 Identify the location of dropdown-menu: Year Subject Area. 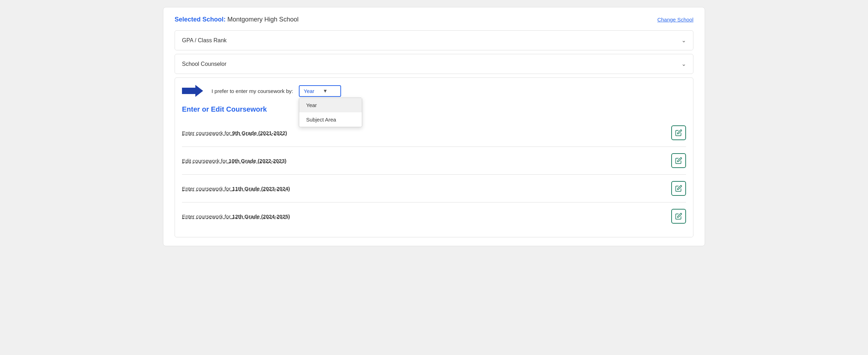
(331, 112).